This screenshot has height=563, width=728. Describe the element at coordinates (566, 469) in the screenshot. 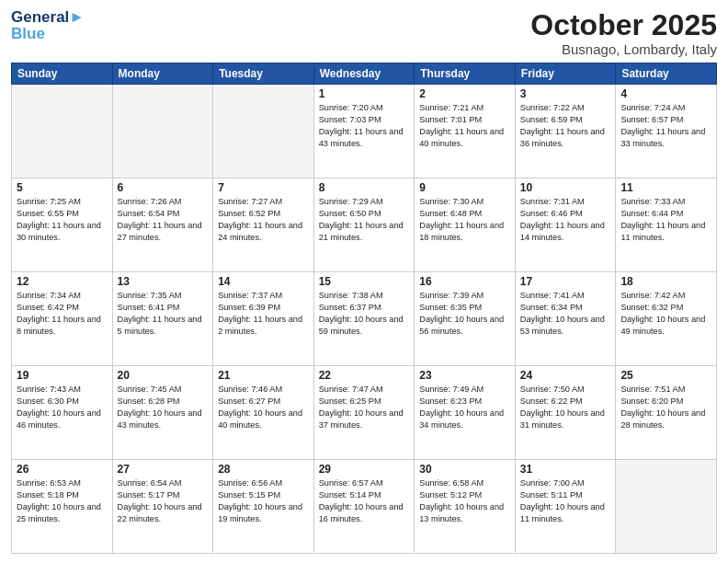

I see `day-number: 31` at that location.